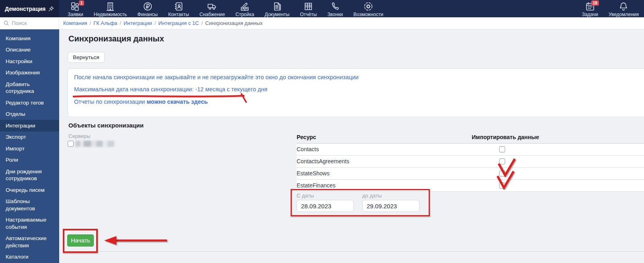 The height and width of the screenshot is (263, 644). I want to click on server-checkbox, so click(71, 144).